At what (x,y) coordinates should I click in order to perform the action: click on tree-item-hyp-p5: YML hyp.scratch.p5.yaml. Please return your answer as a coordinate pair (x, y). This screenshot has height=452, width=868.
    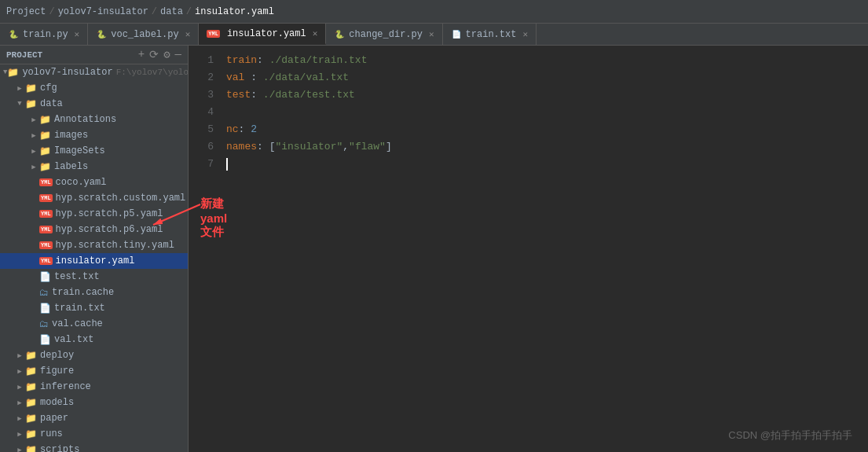
    Looking at the image, I should click on (94, 214).